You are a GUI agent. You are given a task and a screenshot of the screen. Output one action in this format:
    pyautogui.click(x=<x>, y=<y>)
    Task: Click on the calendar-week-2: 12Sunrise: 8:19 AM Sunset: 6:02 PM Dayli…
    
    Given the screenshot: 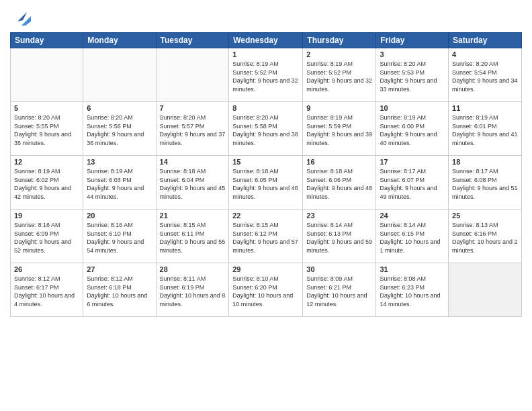 What is the action you would take?
    pyautogui.click(x=266, y=183)
    